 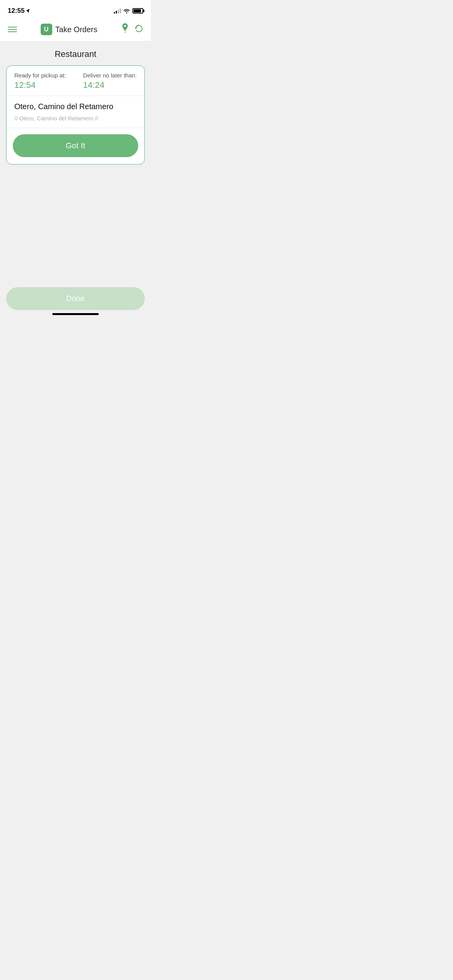 What do you see at coordinates (76, 146) in the screenshot?
I see `got-it-section: Got It` at bounding box center [76, 146].